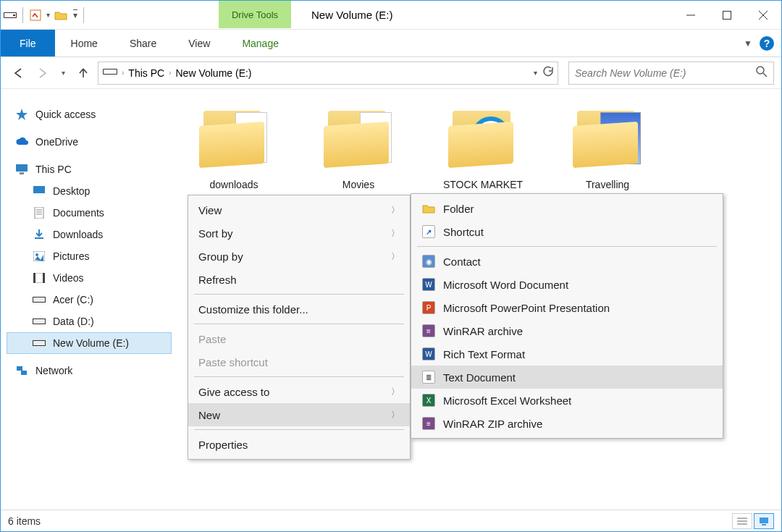 This screenshot has width=782, height=532. Describe the element at coordinates (199, 43) in the screenshot. I see `tab-view: View` at that location.